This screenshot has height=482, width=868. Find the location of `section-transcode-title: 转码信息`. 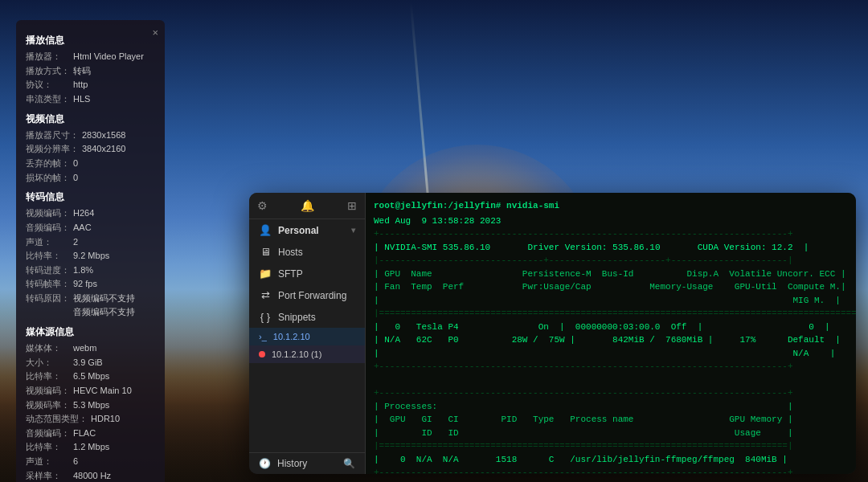

section-transcode-title: 转码信息 is located at coordinates (90, 198).